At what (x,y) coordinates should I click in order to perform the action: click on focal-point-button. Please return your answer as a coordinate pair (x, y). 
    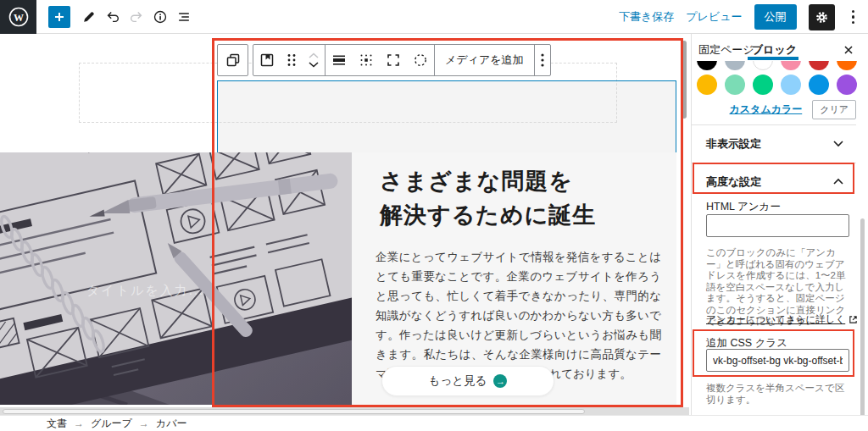
    Looking at the image, I should click on (420, 60).